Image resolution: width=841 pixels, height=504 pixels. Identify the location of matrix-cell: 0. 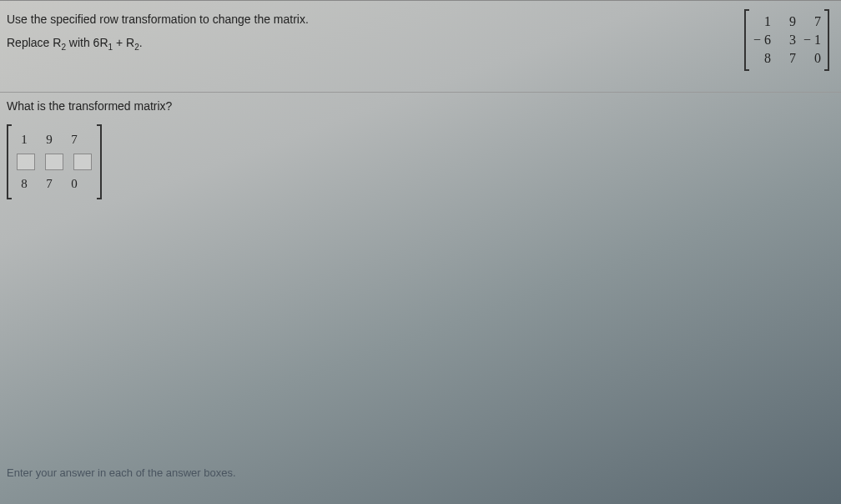
(812, 58).